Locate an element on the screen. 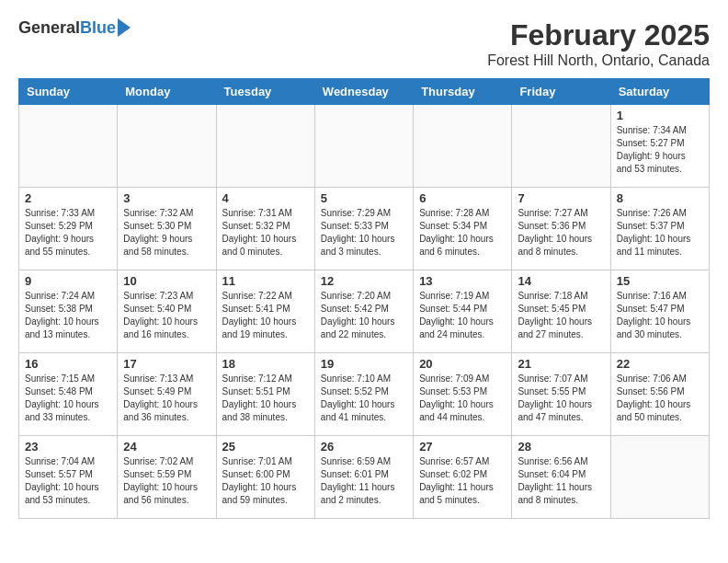 This screenshot has height=563, width=728. day-info: Sunrise: 7:19 AM Sunset: 5:44 PM Dayligh… is located at coordinates (462, 316).